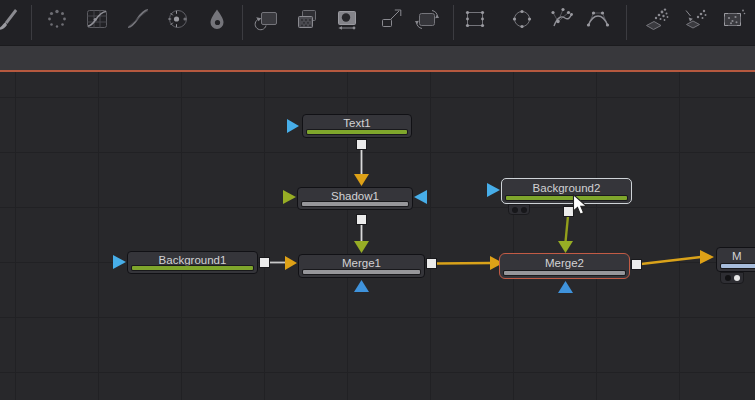 Image resolution: width=755 pixels, height=400 pixels. Describe the element at coordinates (362, 220) in the screenshot. I see `shadow1-output-port` at that location.